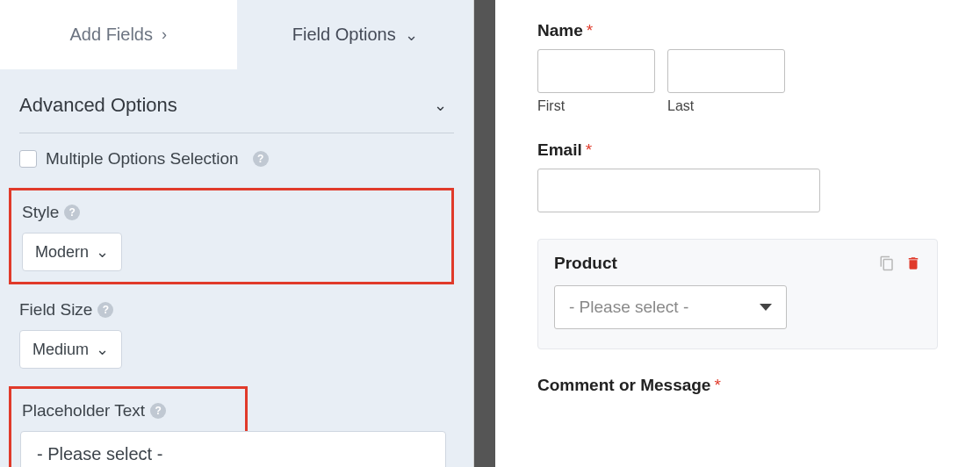 The width and height of the screenshot is (980, 467). What do you see at coordinates (738, 176) in the screenshot?
I see `email-field-group: Email *` at bounding box center [738, 176].